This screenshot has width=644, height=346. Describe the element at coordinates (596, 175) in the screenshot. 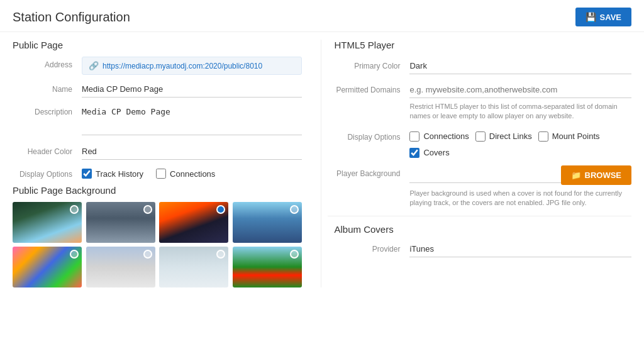

I see `browse-button: 📁 BROWSE` at that location.